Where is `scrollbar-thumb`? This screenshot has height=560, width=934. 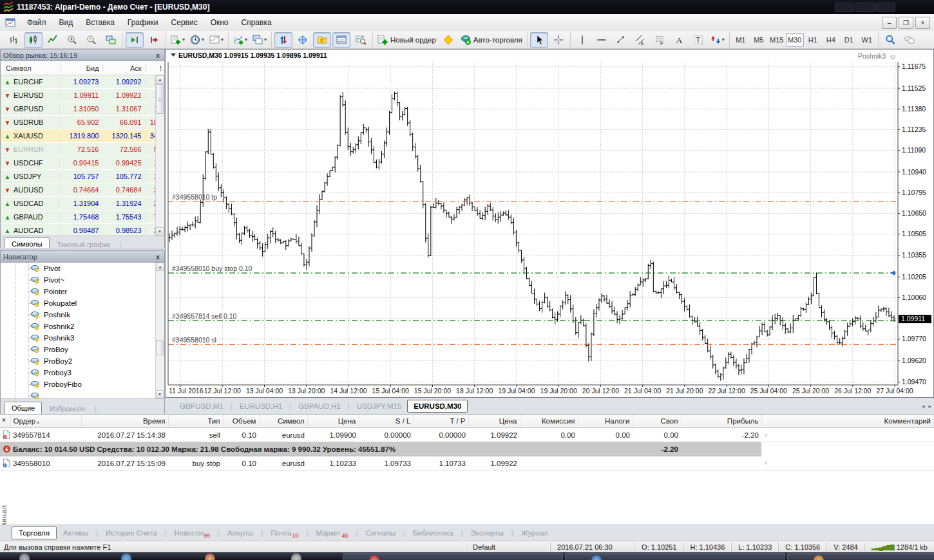
scrollbar-thumb is located at coordinates (160, 348).